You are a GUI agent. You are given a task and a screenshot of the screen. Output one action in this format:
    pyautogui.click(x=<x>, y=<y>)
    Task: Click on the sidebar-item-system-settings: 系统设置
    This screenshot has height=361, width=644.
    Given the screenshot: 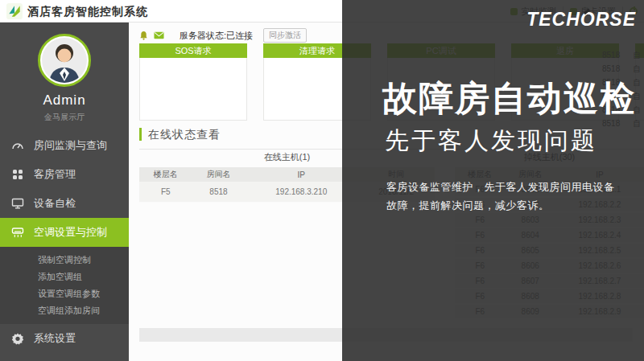 What is the action you would take?
    pyautogui.click(x=64, y=338)
    